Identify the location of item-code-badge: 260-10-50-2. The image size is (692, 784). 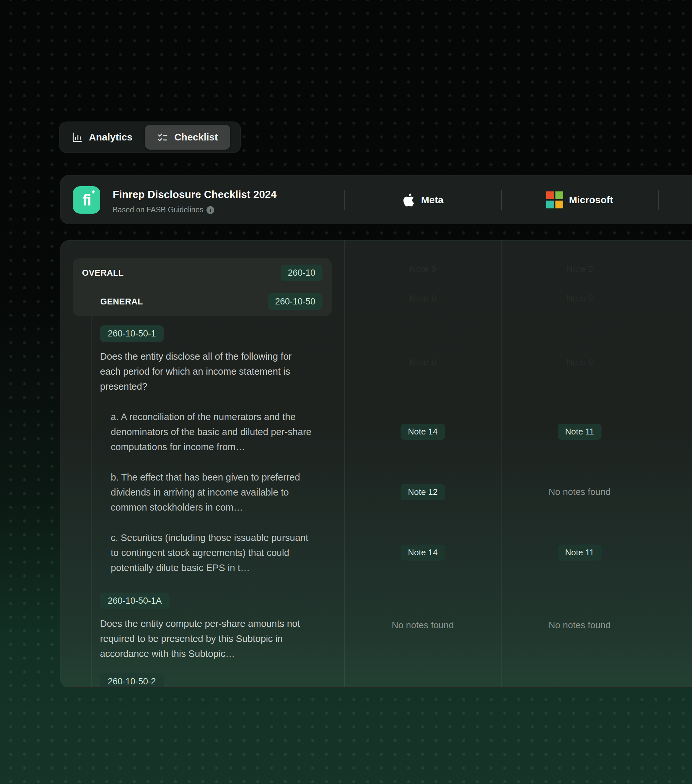
(132, 680).